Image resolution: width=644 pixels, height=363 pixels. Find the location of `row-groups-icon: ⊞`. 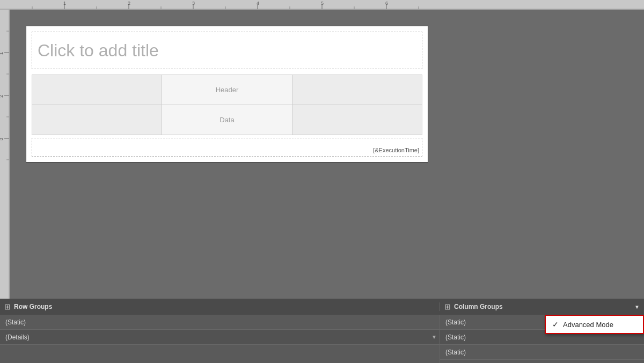

row-groups-icon: ⊞ is located at coordinates (8, 307).